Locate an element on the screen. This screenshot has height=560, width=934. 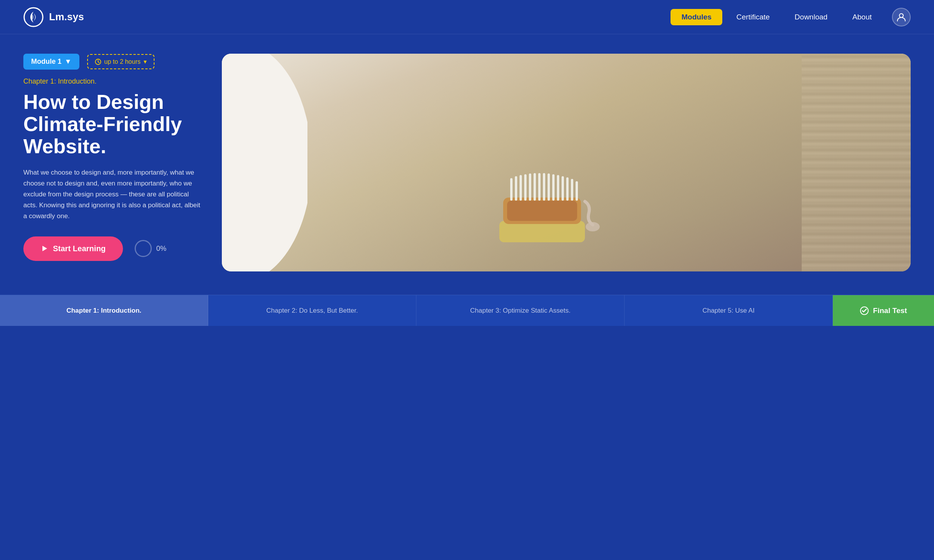
chapter-nav-2: Chapter 2: Do Less, But Better. is located at coordinates (312, 310).